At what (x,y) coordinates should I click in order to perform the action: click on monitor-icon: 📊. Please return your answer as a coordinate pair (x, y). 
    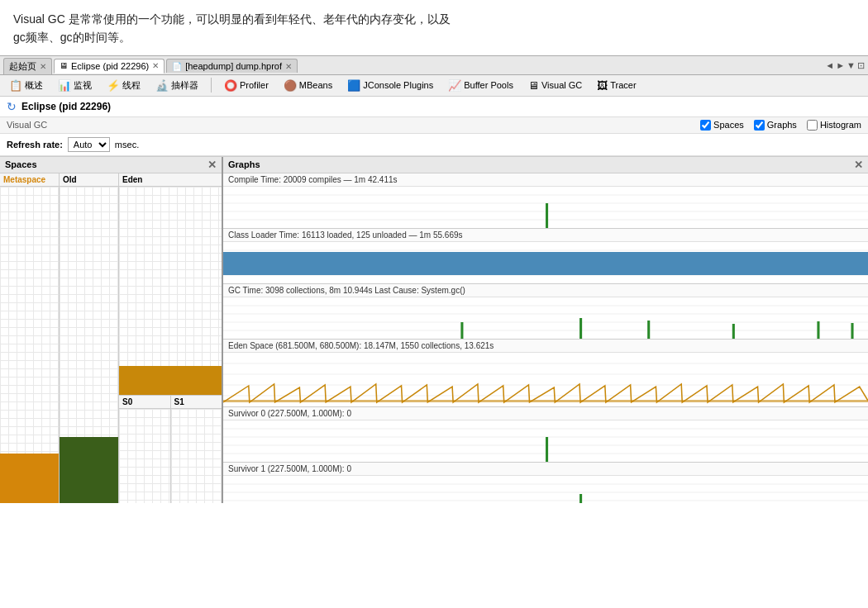
    Looking at the image, I should click on (64, 86).